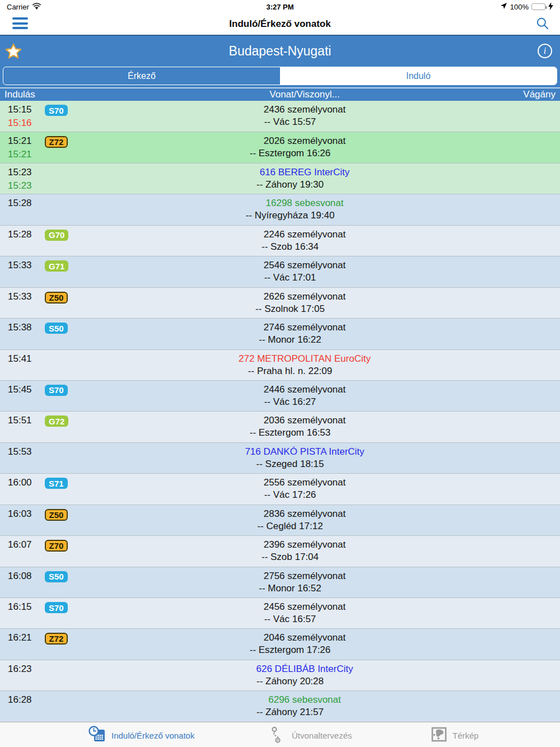 This screenshot has width=560, height=747. I want to click on map-globe-icon, so click(439, 735).